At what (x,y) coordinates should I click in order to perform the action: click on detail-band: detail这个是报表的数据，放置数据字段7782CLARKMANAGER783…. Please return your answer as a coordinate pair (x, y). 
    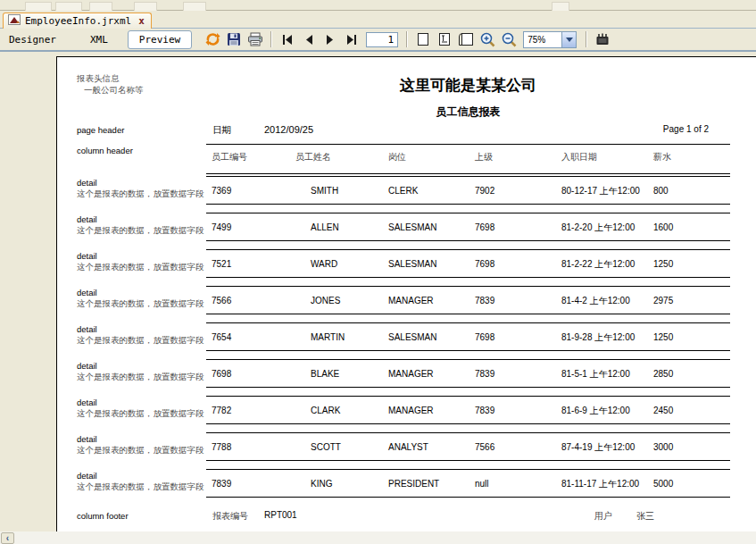
    Looking at the image, I should click on (407, 414).